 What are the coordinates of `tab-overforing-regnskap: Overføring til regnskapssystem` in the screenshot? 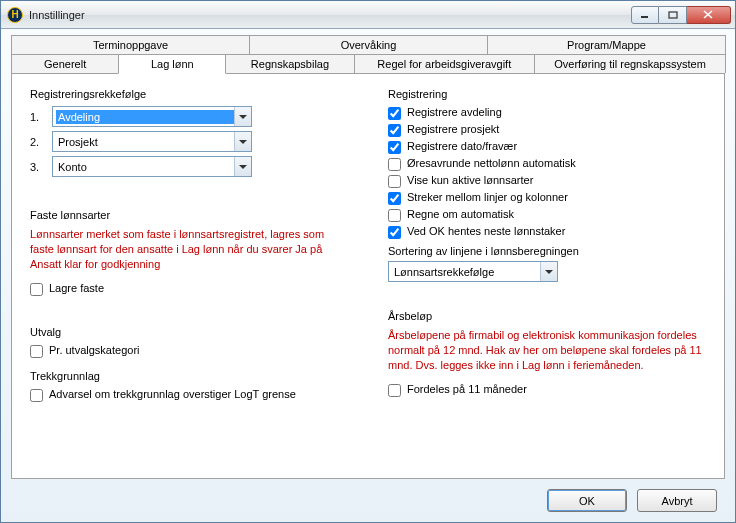 It's located at (630, 64).